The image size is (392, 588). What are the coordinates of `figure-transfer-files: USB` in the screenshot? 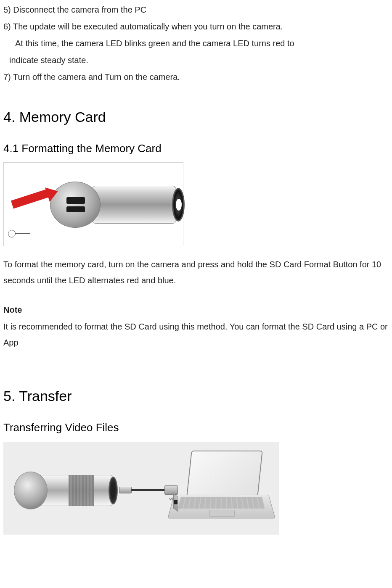 It's located at (141, 488).